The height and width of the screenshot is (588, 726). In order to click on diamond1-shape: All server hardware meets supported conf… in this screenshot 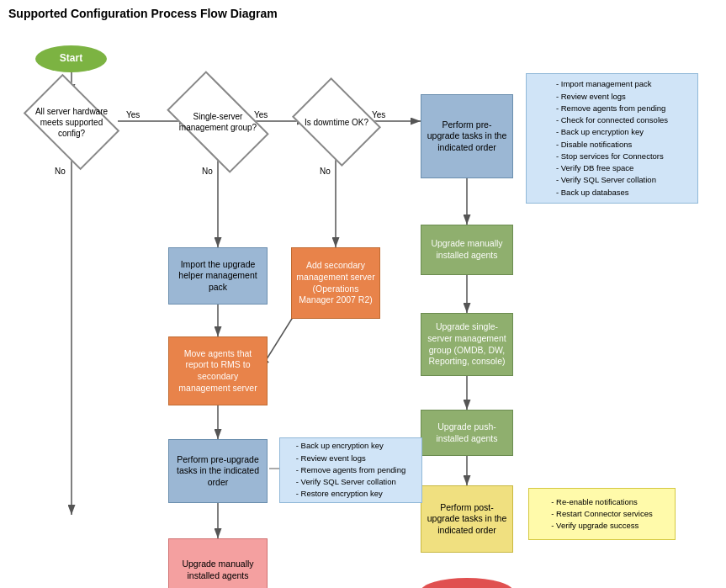, I will do `click(72, 122)`.